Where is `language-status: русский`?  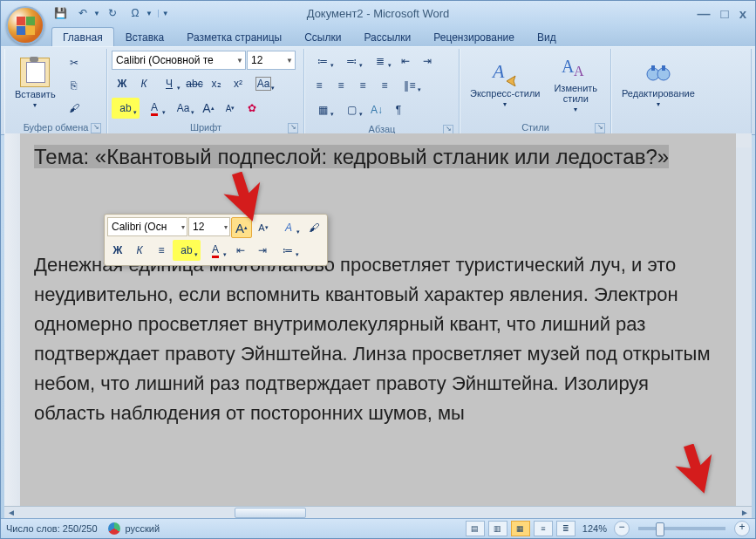
language-status: русский is located at coordinates (134, 529).